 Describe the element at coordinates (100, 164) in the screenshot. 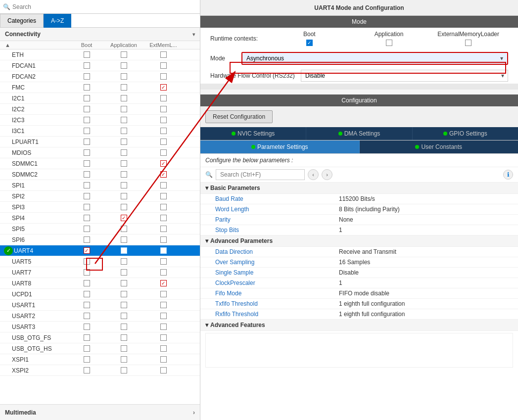

I see `list-item: SDMMC1✓` at that location.